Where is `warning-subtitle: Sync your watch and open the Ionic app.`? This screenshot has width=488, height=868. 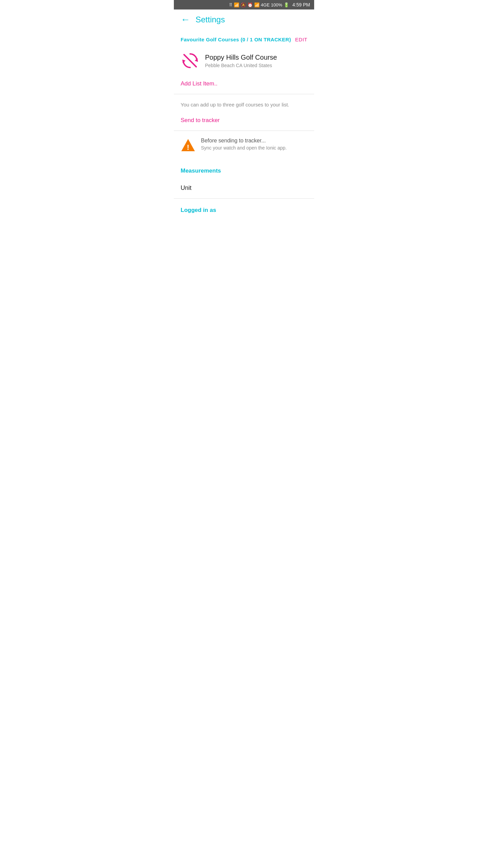 warning-subtitle: Sync your watch and open the Ionic app. is located at coordinates (254, 148).